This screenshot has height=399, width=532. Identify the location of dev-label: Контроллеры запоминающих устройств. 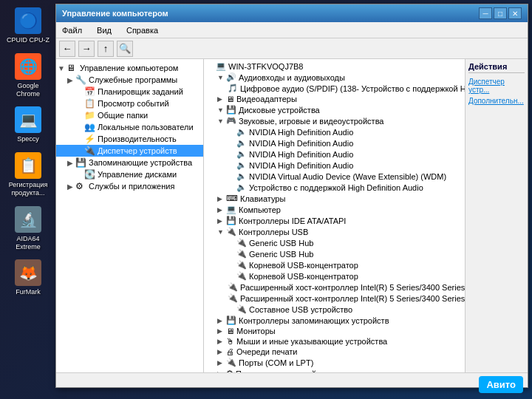
(313, 321).